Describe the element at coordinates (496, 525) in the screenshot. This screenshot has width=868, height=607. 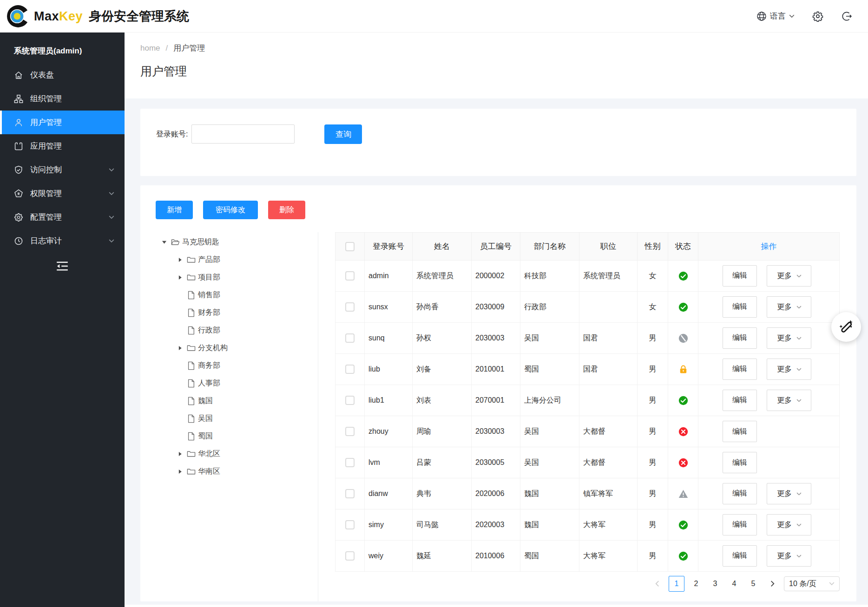
I see `cell-employee-no: 2020003` at that location.